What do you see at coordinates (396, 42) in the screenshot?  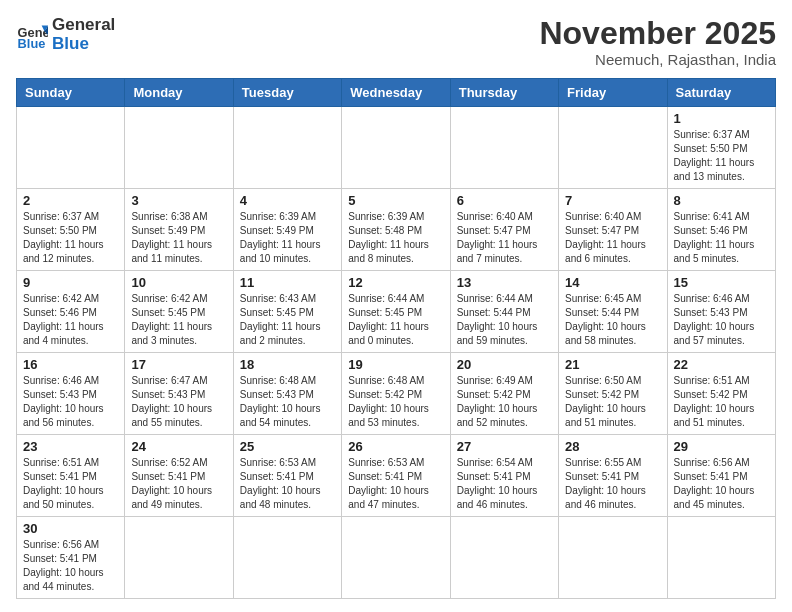 I see `page-header: General Blue General Blue November 2025 …` at bounding box center [396, 42].